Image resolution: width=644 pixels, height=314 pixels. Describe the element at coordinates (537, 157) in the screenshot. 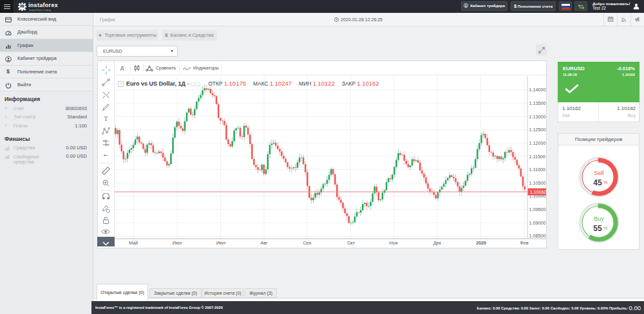

I see `svg-text: 1.11500` at that location.